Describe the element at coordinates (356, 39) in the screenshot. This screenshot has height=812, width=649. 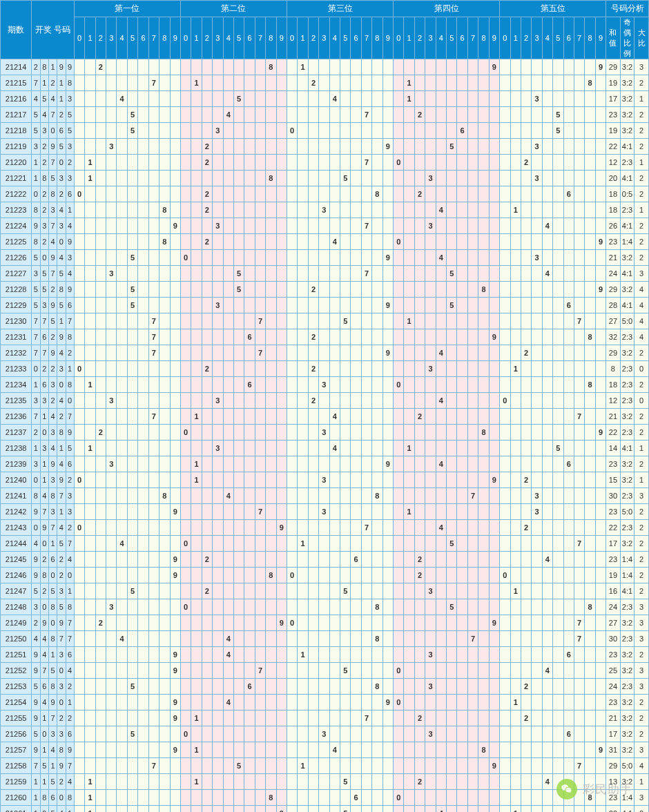
I see `header-digit: 6` at that location.